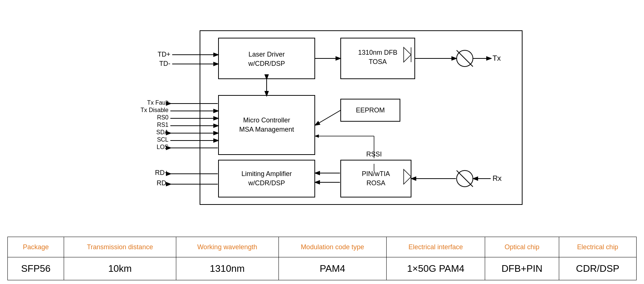 The width and height of the screenshot is (644, 284). Describe the element at coordinates (436, 247) in the screenshot. I see `header-electrical-interface: Electrical interface` at that location.